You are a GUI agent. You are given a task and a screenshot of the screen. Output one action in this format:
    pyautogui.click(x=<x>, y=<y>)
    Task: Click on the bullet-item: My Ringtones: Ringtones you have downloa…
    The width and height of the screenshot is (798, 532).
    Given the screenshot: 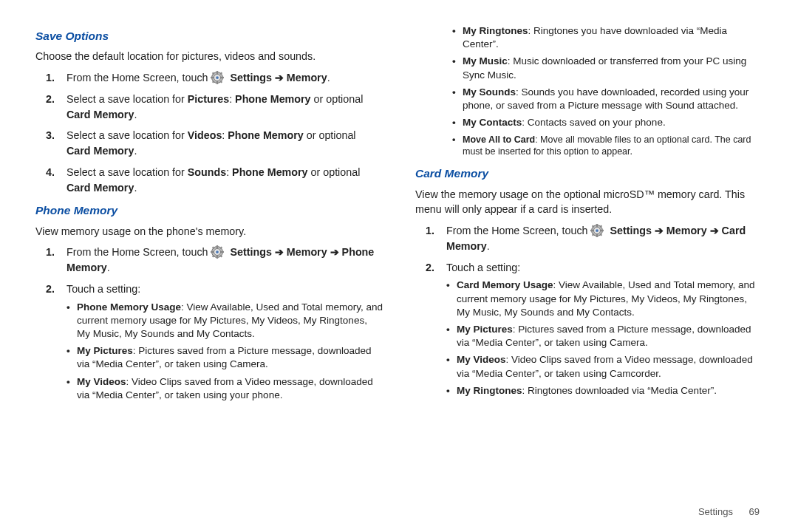 What is the action you would take?
    pyautogui.click(x=607, y=38)
    